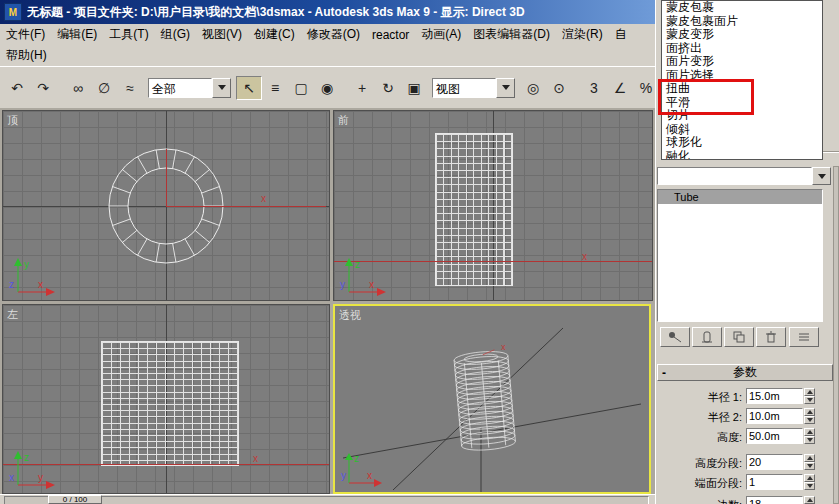  What do you see at coordinates (810, 500) in the screenshot?
I see `sides-spinner` at bounding box center [810, 500].